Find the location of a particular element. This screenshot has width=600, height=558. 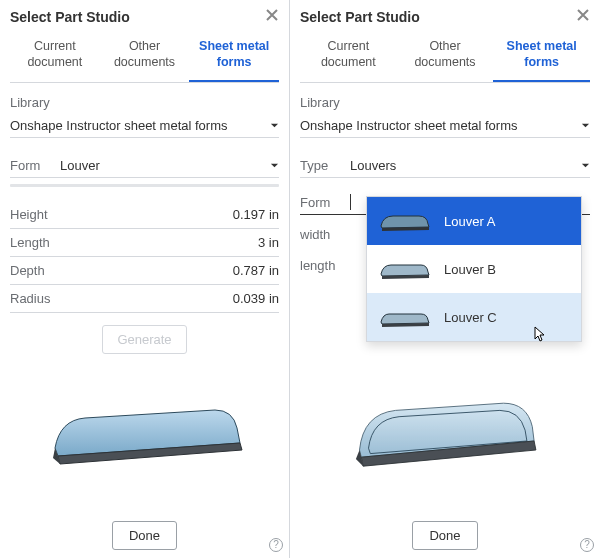

property-row: Depth 0.787 in is located at coordinates (144, 271).